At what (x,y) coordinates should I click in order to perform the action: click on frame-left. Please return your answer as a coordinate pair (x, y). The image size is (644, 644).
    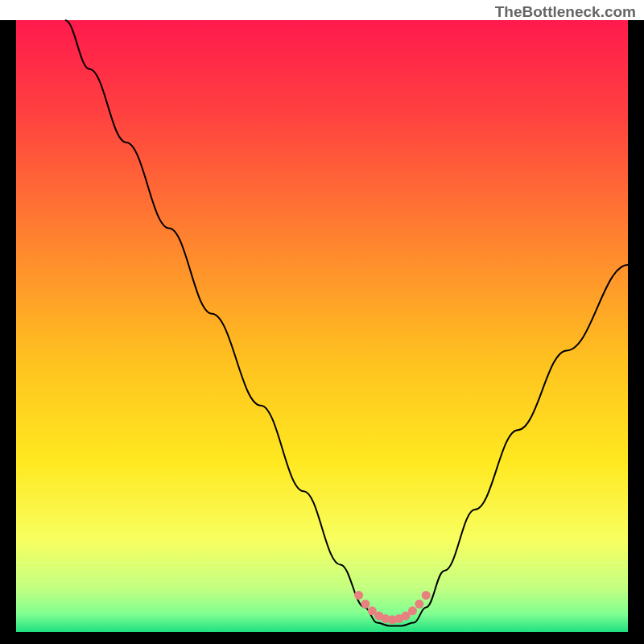
    Looking at the image, I should click on (8, 332).